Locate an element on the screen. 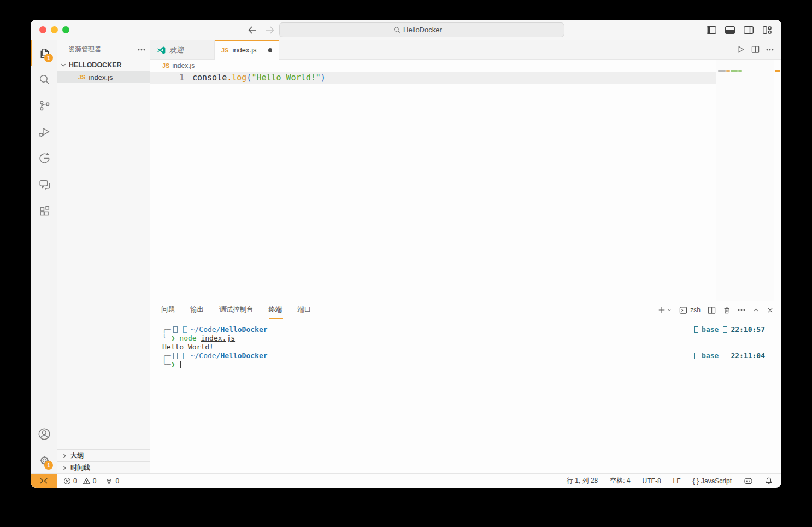  prompt-chevron: ❯ is located at coordinates (173, 338).